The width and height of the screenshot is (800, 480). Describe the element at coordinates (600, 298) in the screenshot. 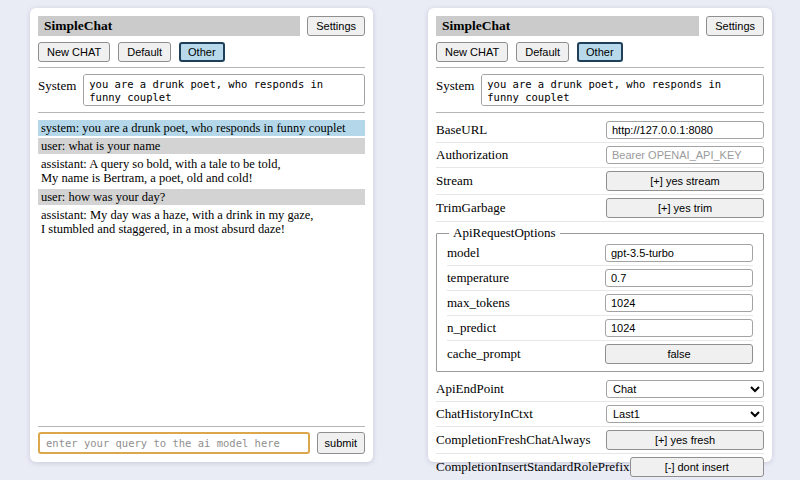

I see `api-request-options-fieldset: ApiRequestOptions model temperature max_…` at that location.